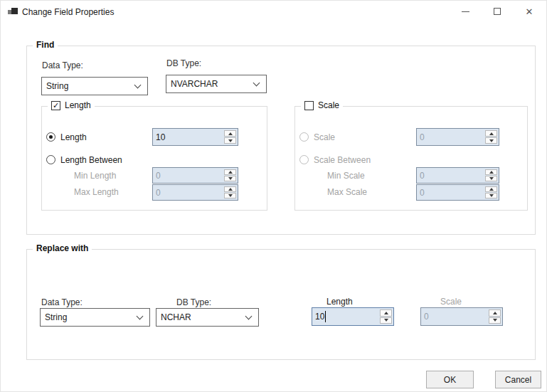 The height and width of the screenshot is (392, 547). What do you see at coordinates (462, 317) in the screenshot?
I see `replace-scale-field` at bounding box center [462, 317].